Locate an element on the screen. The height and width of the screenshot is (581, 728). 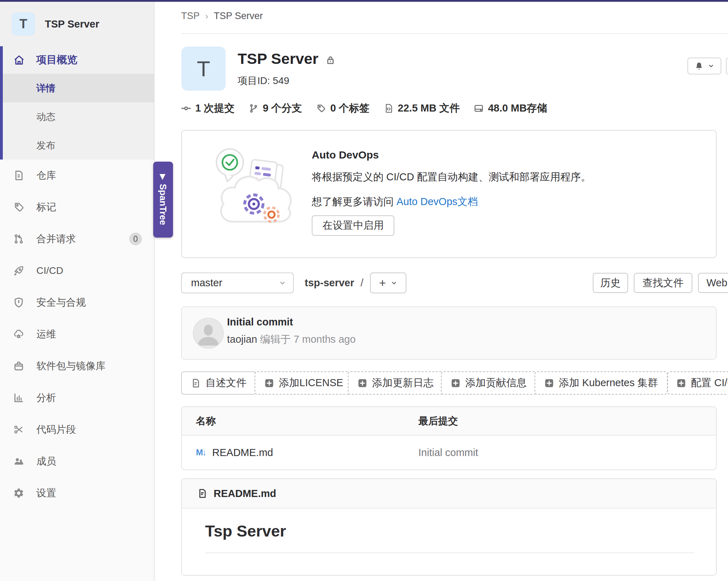
sidebar-item-members: 成员 is located at coordinates (77, 461).